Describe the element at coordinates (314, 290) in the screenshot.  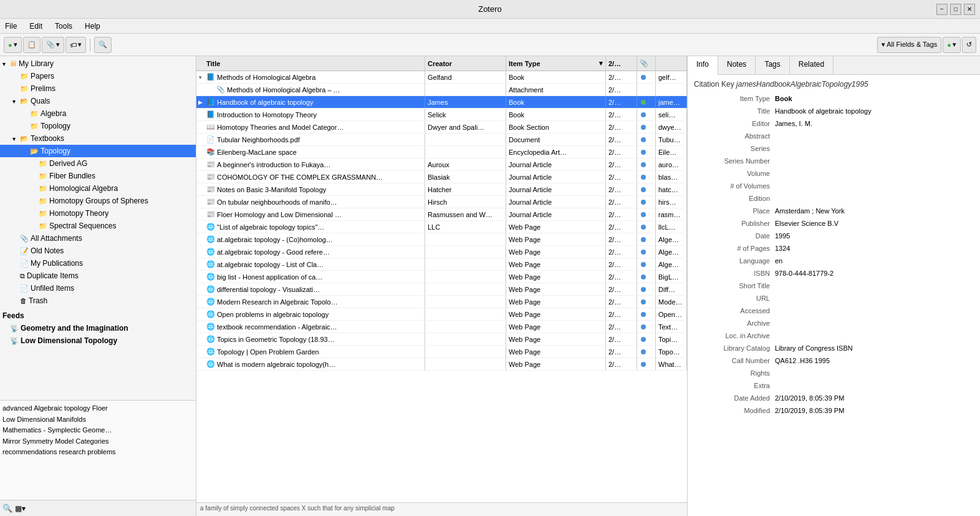
I see `item-title: 🌐differential topology - Visualizati…` at that location.